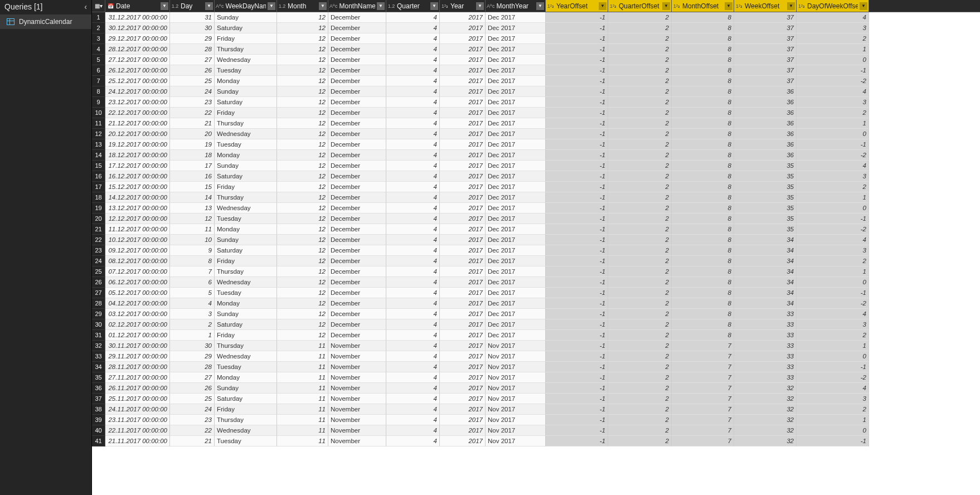 The height and width of the screenshot is (495, 980). Describe the element at coordinates (246, 103) in the screenshot. I see `cell-weekdayname: Saturday` at that location.